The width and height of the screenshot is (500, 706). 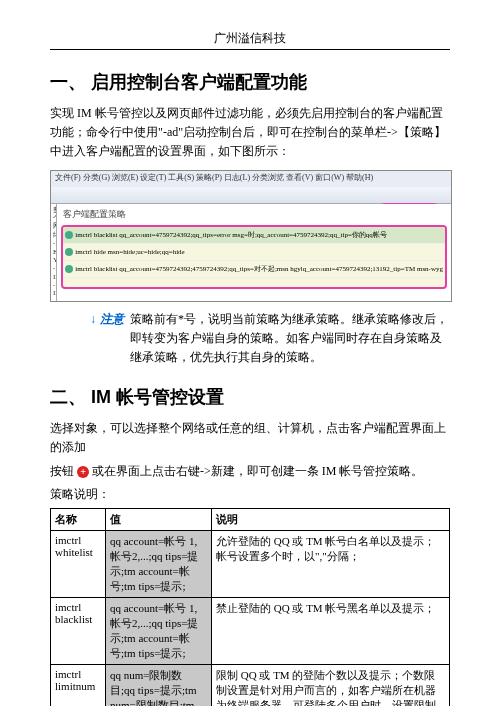 What do you see at coordinates (231, 235) in the screenshot?
I see `row-text: imctrl blacklist qq_account=4759724392;q…` at bounding box center [231, 235].